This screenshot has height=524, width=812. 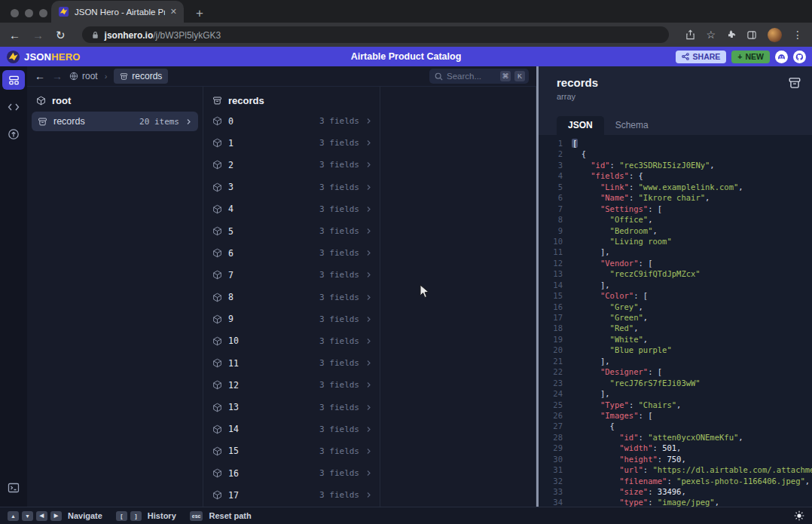 What do you see at coordinates (44, 57) in the screenshot?
I see `jsonhero-logo: JSONHERO` at bounding box center [44, 57].